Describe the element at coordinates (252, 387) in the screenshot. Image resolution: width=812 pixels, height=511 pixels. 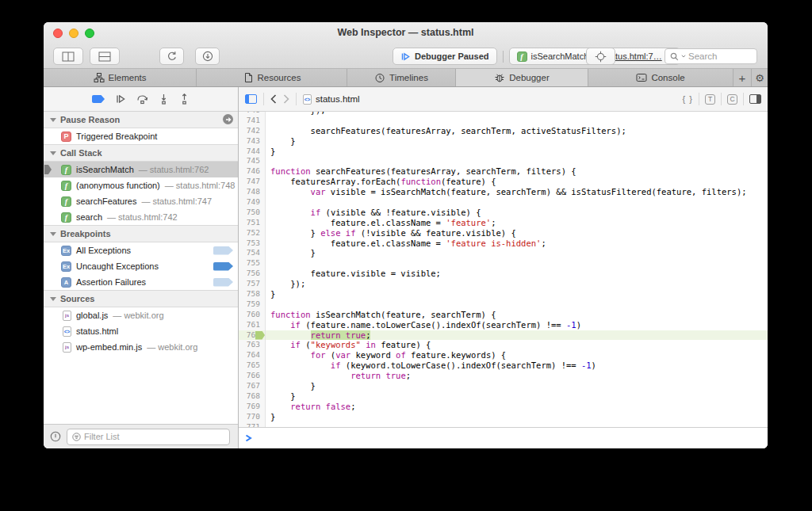
I see `line-number-gutter: 767` at that location.